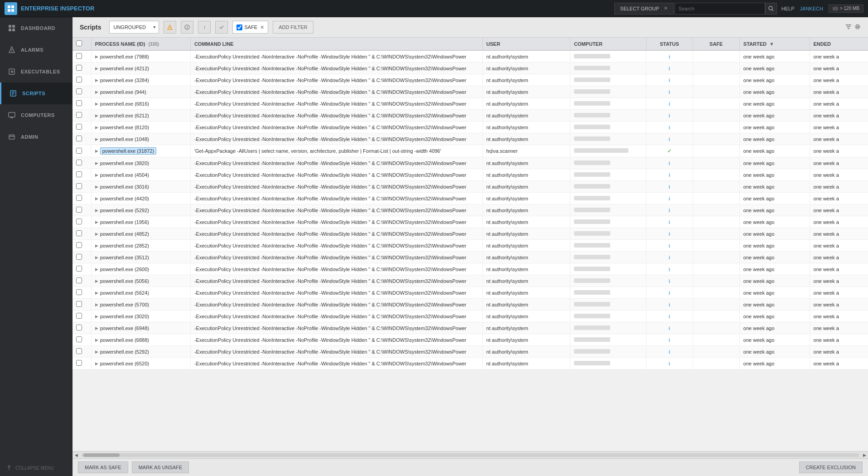 The width and height of the screenshot is (868, 476). I want to click on collapse-menu-button: COLLAPSE MENU, so click(36, 468).